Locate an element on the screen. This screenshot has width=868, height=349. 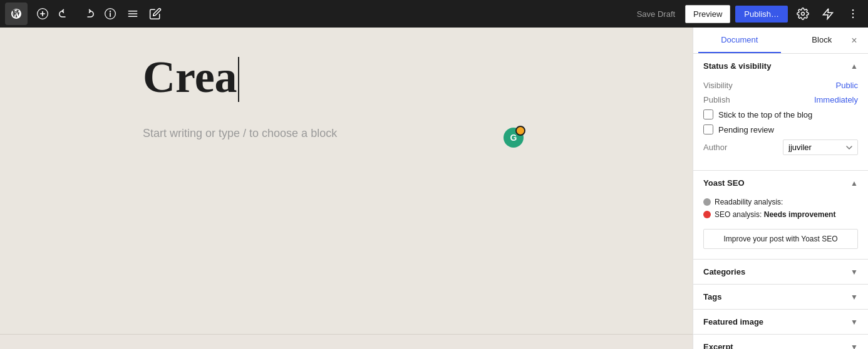
featured-image-title: Featured image is located at coordinates (733, 321).